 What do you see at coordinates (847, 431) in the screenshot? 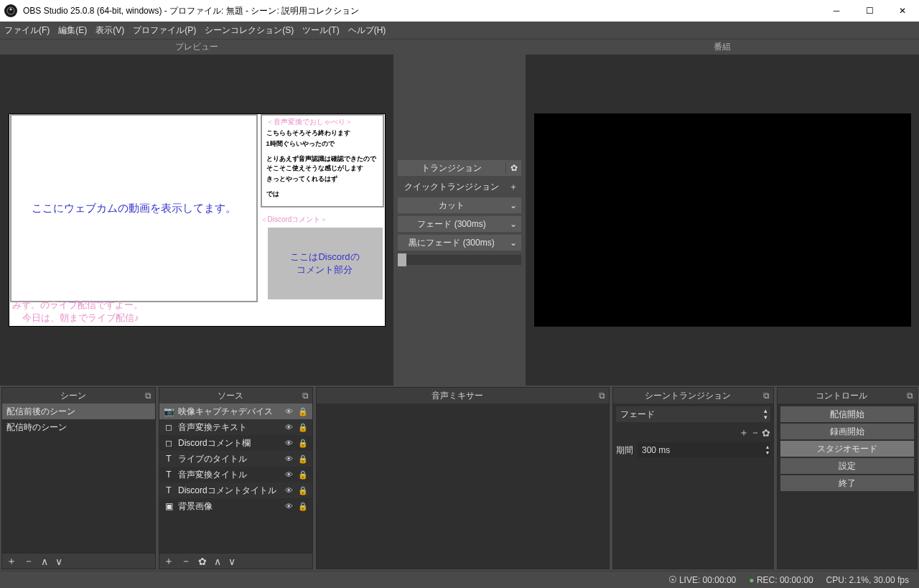
I see `start-recording-button: 録画開始` at bounding box center [847, 431].